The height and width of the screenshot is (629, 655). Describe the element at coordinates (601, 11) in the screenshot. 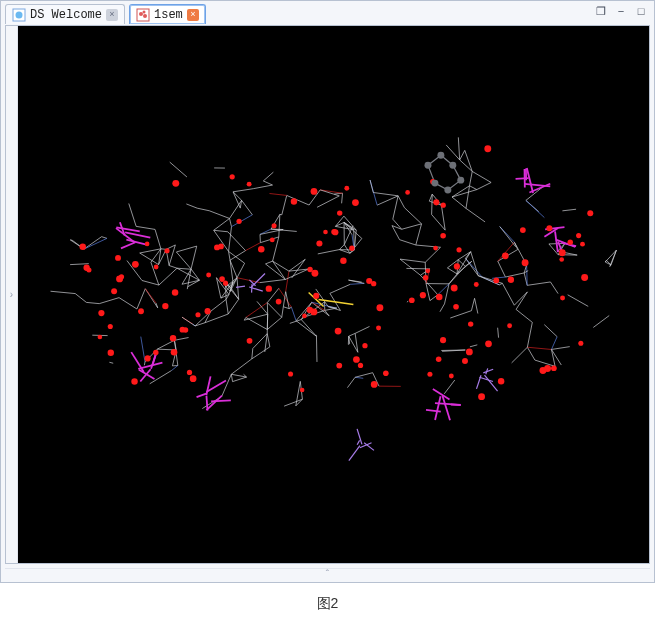

I see `restore-button: ❐` at that location.